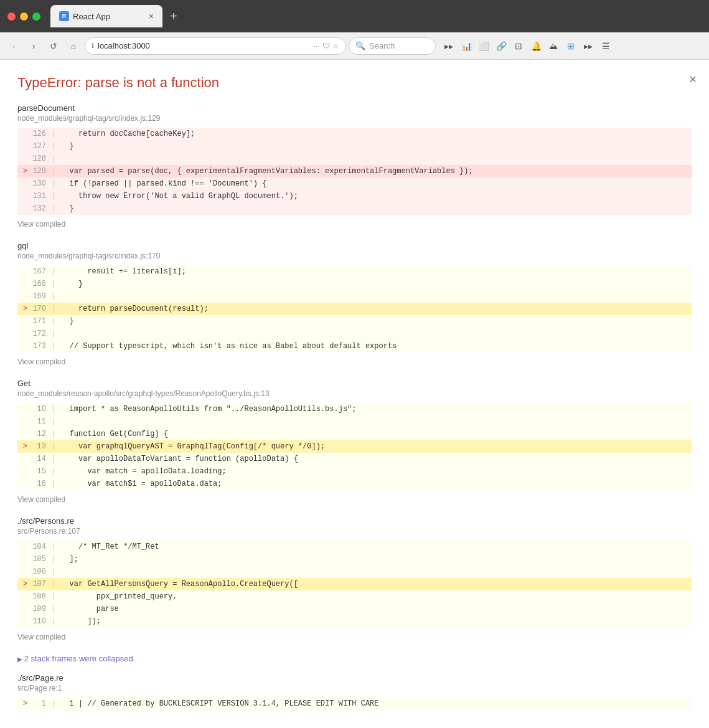 The image size is (709, 728). What do you see at coordinates (392, 46) in the screenshot?
I see `search-bar: 🔍 Search` at bounding box center [392, 46].